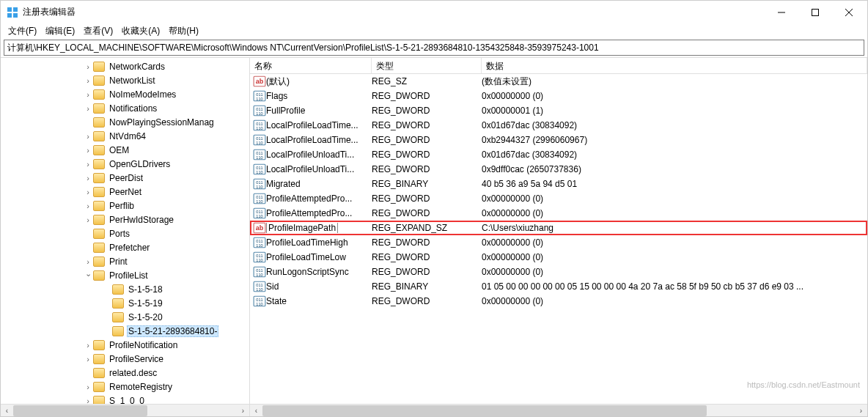  I want to click on value-name: ProfileAttemptedPro..., so click(319, 199).